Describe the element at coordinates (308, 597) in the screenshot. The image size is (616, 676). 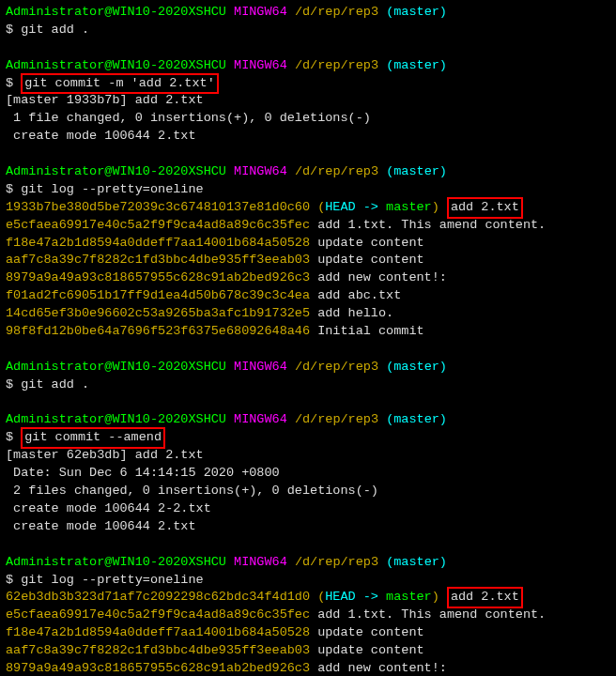
I see `git-log-line: 62eb3db3b323d71af7c2092298c62bdc34f4d1d0…` at that location.